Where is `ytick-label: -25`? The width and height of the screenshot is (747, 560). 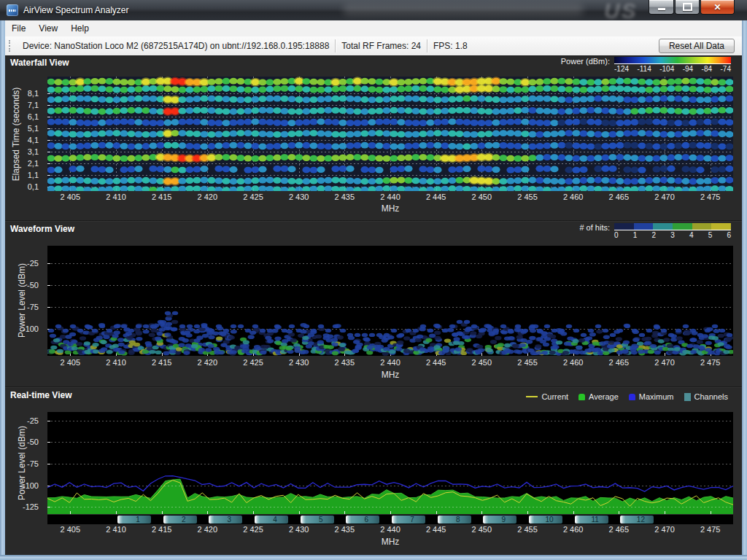
ytick-label: -25 is located at coordinates (33, 421).